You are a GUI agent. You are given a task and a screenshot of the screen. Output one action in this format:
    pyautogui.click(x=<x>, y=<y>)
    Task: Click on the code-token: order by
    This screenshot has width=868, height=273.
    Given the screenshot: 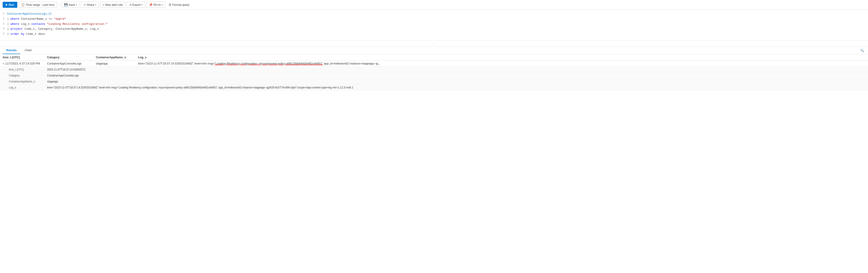 What is the action you would take?
    pyautogui.click(x=18, y=34)
    